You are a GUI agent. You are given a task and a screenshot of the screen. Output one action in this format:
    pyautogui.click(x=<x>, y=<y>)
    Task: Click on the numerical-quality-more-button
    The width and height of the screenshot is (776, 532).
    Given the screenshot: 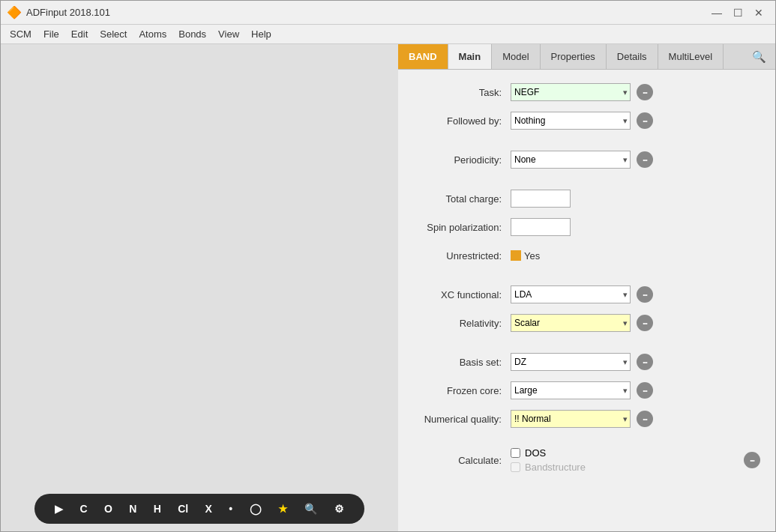 What is the action you would take?
    pyautogui.click(x=645, y=419)
    